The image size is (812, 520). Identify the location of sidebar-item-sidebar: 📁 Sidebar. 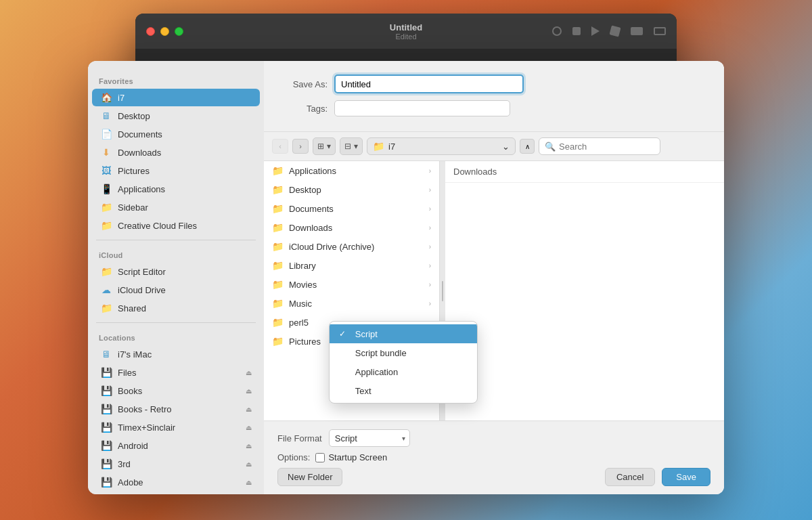
(176, 207).